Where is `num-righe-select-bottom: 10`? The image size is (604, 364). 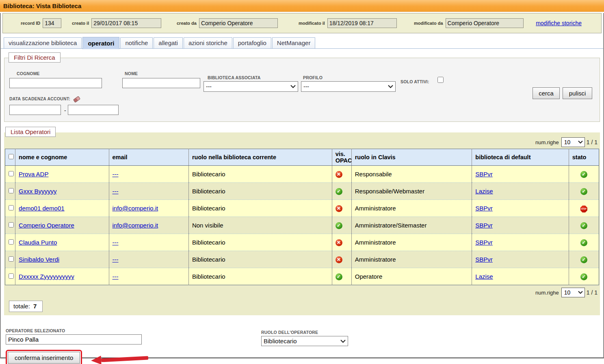 num-righe-select-bottom: 10 is located at coordinates (573, 292).